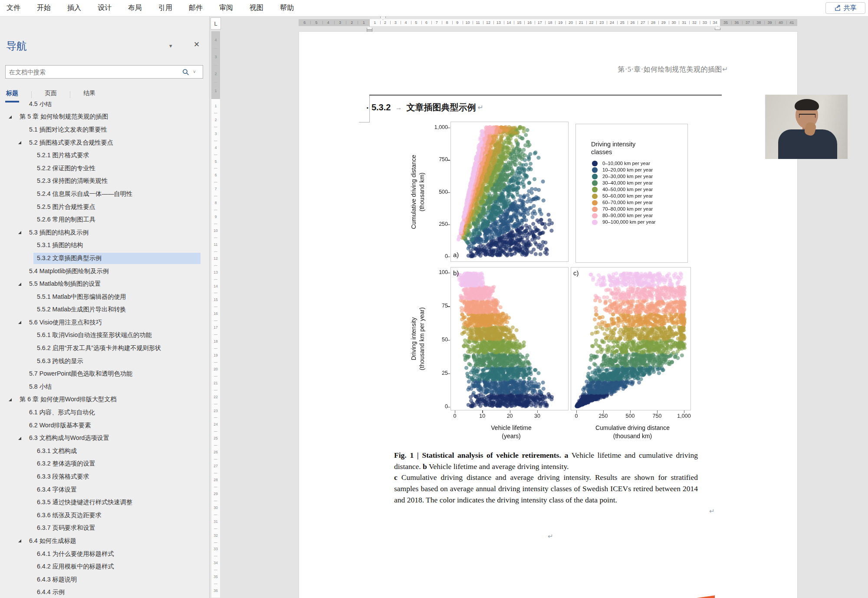 This screenshot has height=598, width=868. Describe the element at coordinates (105, 117) in the screenshot. I see `outline-item: 第 5 章 如何绘制规范美观的插图` at that location.